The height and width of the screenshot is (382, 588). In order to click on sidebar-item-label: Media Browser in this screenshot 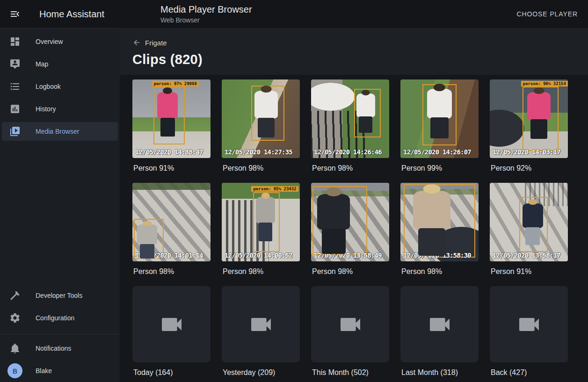, I will do `click(57, 131)`.